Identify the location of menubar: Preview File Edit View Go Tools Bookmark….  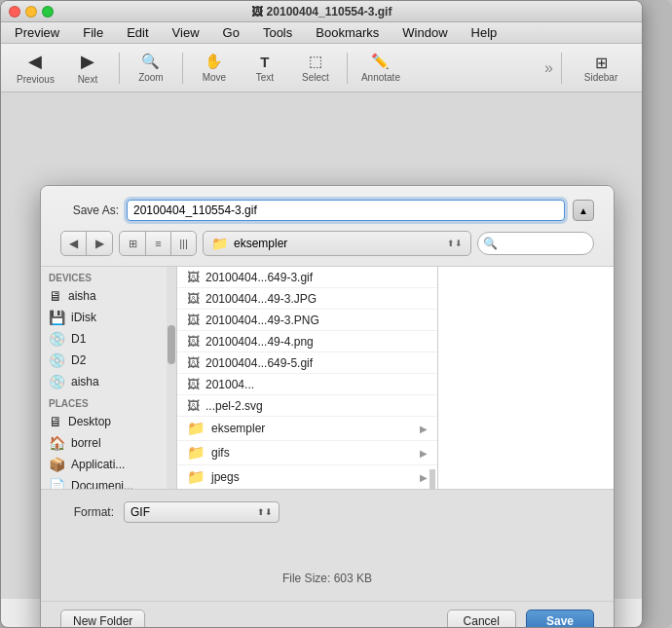
(321, 33).